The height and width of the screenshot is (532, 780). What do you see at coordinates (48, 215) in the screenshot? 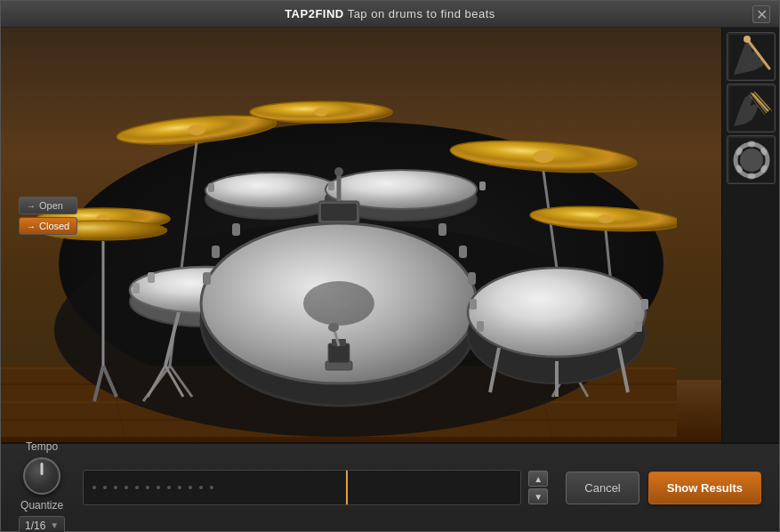
I see `hihat-controls: → Open → Closed` at bounding box center [48, 215].